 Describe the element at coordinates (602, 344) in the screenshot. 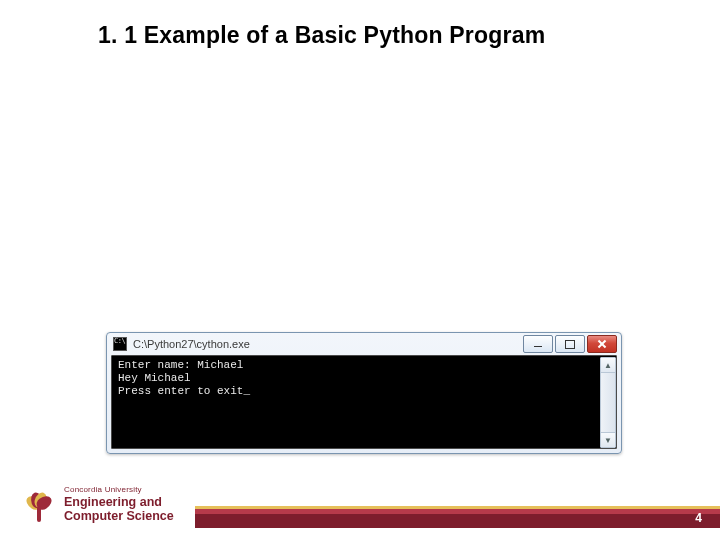

I see `close-button` at that location.